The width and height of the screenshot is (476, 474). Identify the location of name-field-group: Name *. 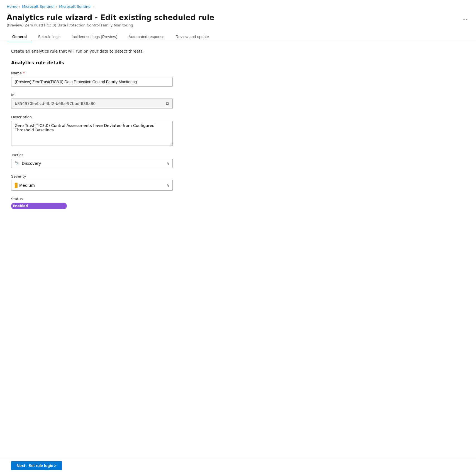
(134, 79).